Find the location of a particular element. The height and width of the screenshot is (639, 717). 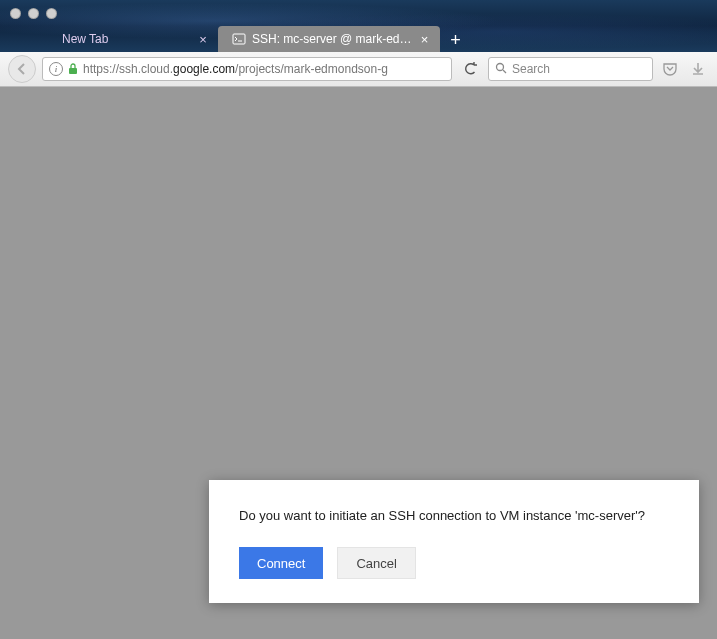

tab-ssh-session: SSH: mc-server @ mark-ed… × is located at coordinates (329, 39).